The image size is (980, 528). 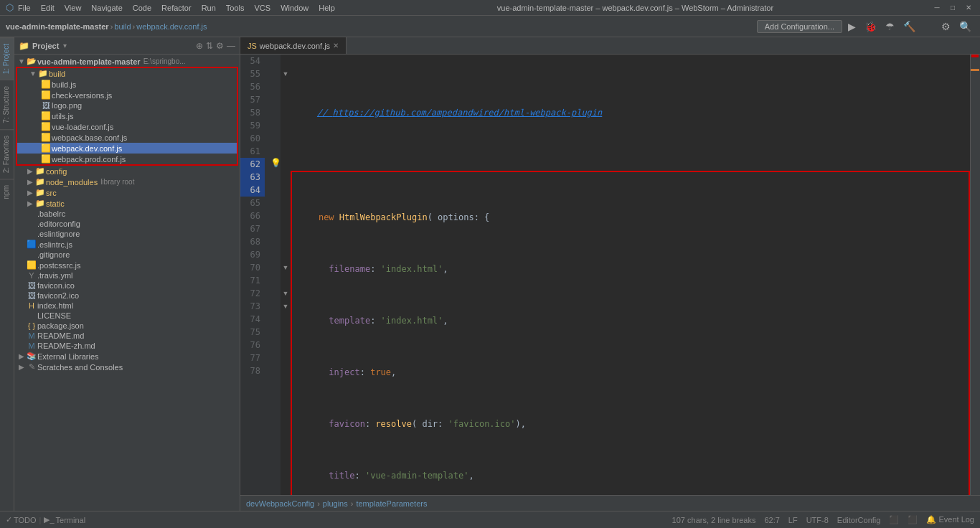 I want to click on tree-src: ▶ 📁 src, so click(x=127, y=192).